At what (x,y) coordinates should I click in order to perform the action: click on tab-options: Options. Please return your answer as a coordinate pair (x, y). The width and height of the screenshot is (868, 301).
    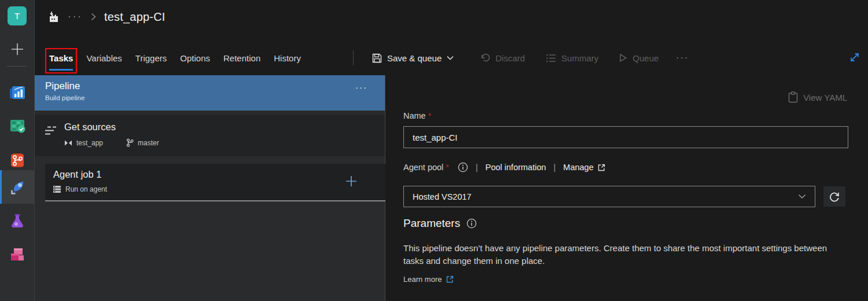
    Looking at the image, I should click on (195, 58).